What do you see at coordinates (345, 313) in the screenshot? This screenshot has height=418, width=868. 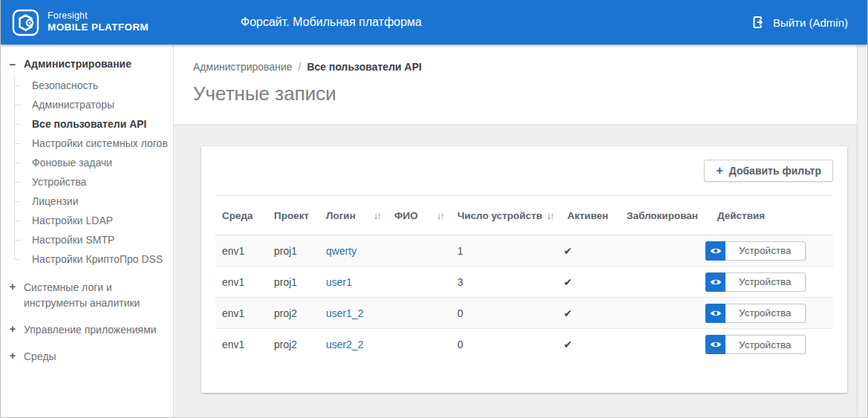 I see `login-link: user1_2` at bounding box center [345, 313].